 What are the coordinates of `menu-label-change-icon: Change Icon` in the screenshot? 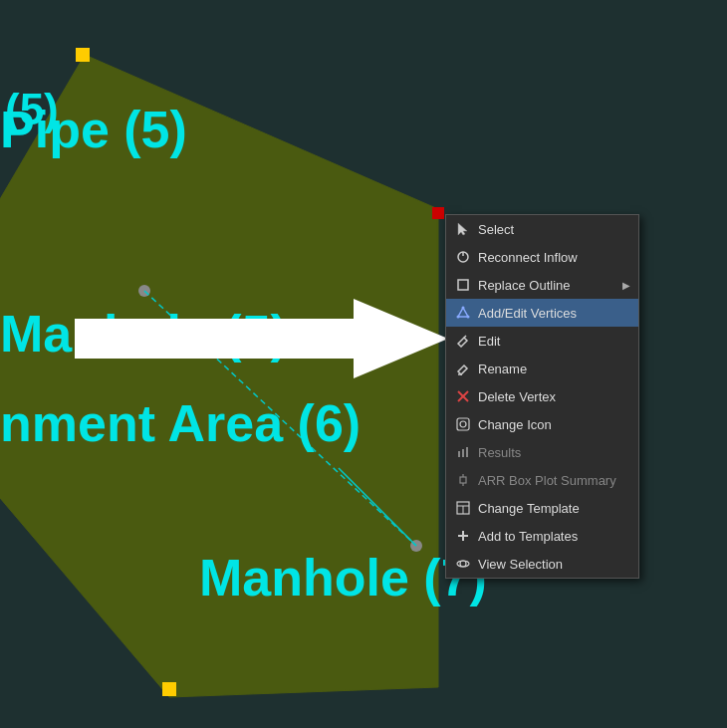 It's located at (515, 424).